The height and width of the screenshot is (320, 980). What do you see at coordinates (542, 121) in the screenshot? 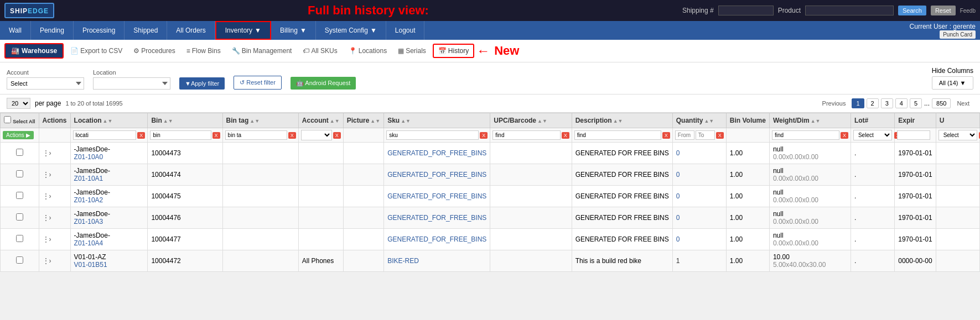
I see `sort-upc-icon: ▲▼` at bounding box center [542, 121].